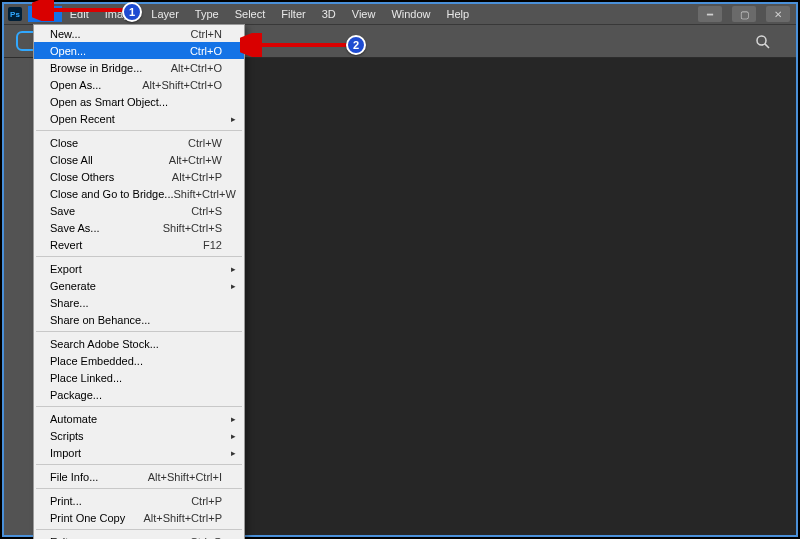 Image resolution: width=800 pixels, height=539 pixels. What do you see at coordinates (120, 501) in the screenshot?
I see `menu-item-label: Print...` at bounding box center [120, 501].